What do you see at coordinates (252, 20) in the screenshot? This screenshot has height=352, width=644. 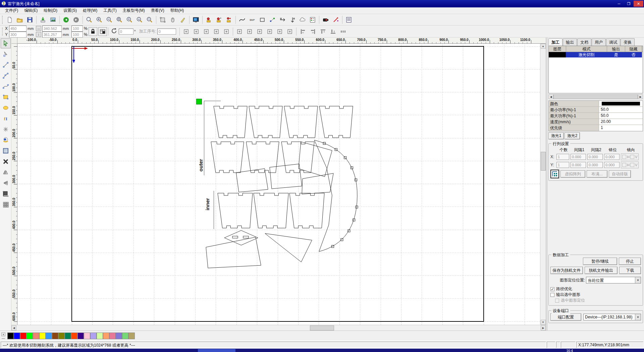 I see `bmp-icon: BMP` at bounding box center [252, 20].